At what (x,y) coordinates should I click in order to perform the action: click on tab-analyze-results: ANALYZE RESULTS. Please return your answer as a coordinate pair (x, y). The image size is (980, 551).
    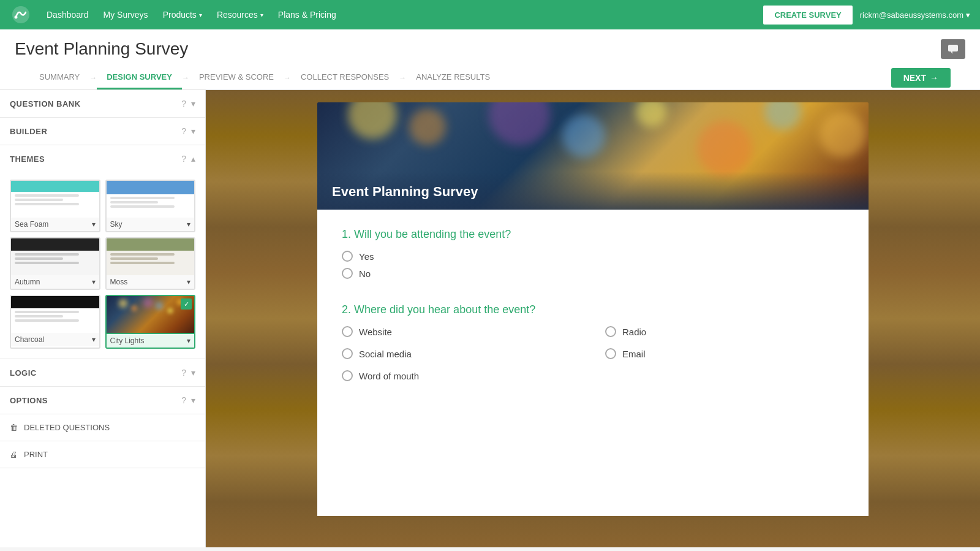
    Looking at the image, I should click on (453, 78).